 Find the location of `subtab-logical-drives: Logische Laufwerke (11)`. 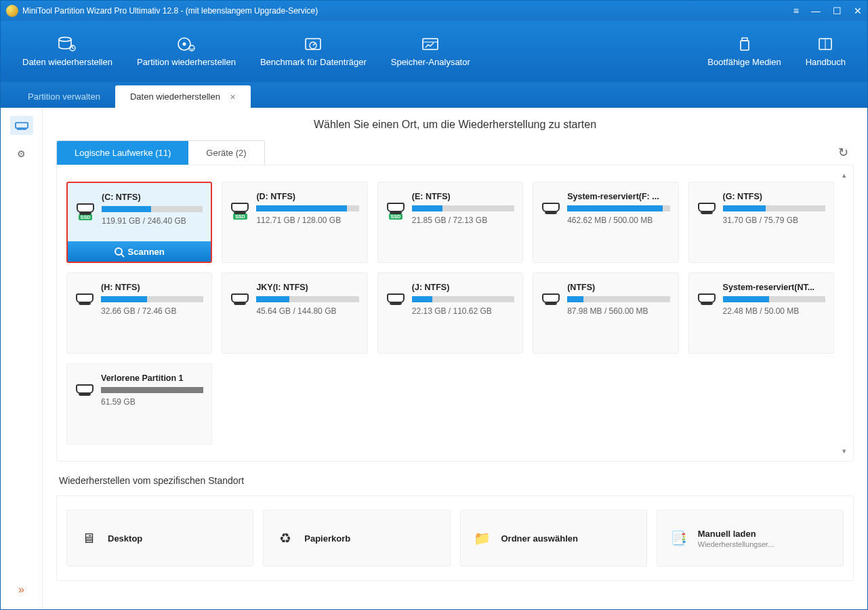

subtab-logical-drives: Logische Laufwerke (11) is located at coordinates (123, 153).